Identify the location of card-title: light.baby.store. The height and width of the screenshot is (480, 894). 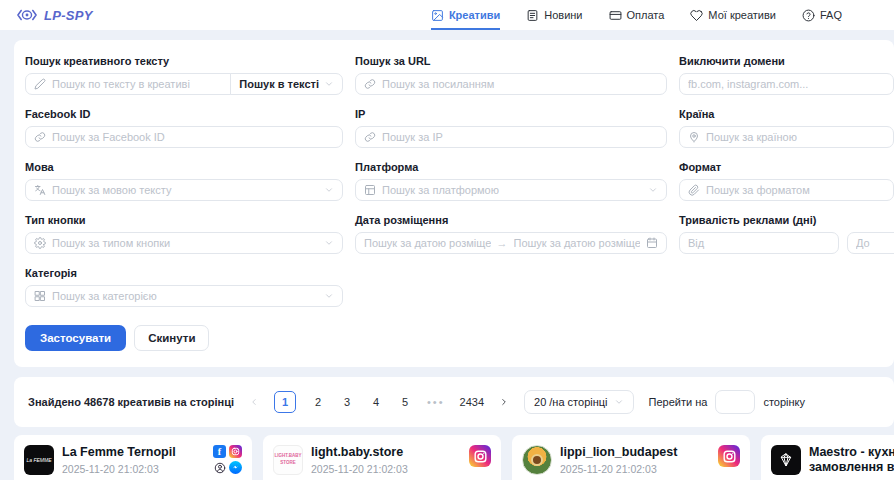
(360, 452).